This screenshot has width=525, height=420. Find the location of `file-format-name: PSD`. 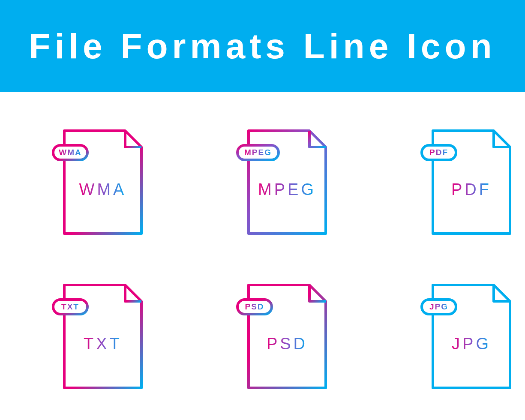

file-format-name: PSD is located at coordinates (287, 344).